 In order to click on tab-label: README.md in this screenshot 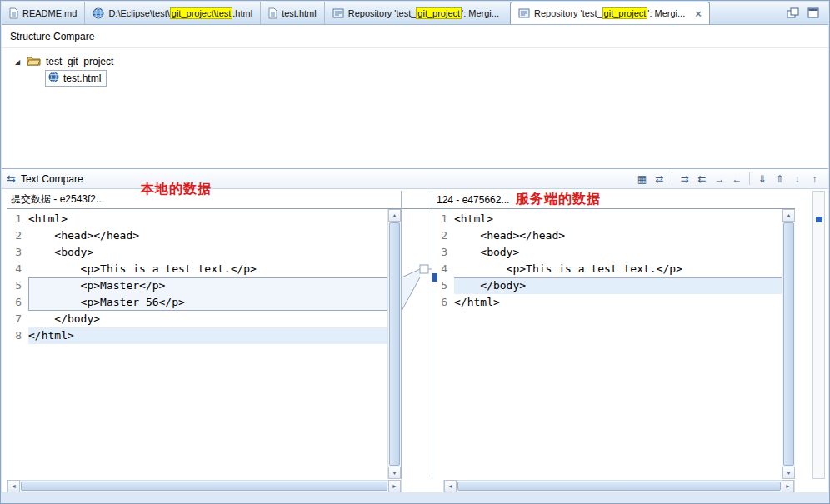, I will do `click(50, 13)`.